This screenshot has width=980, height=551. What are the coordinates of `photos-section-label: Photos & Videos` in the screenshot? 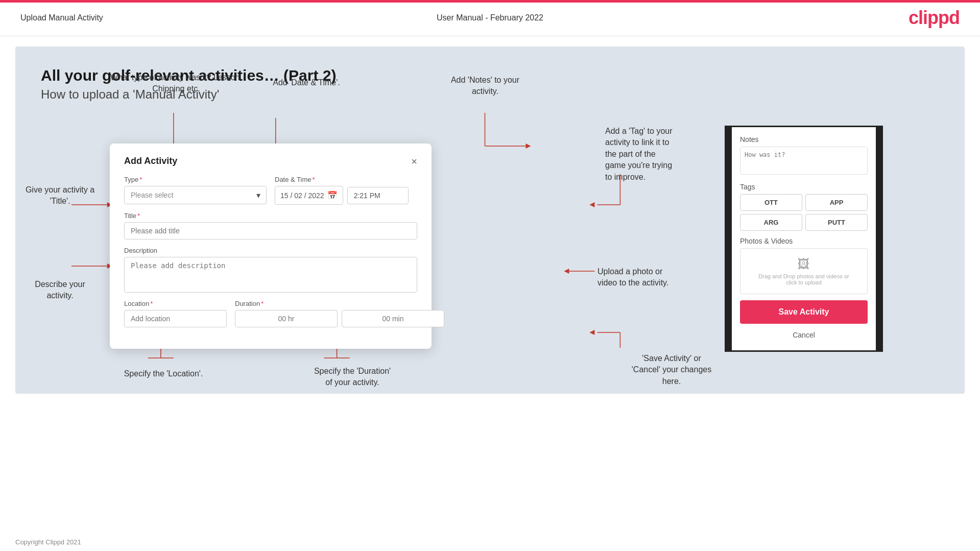 It's located at (804, 241).